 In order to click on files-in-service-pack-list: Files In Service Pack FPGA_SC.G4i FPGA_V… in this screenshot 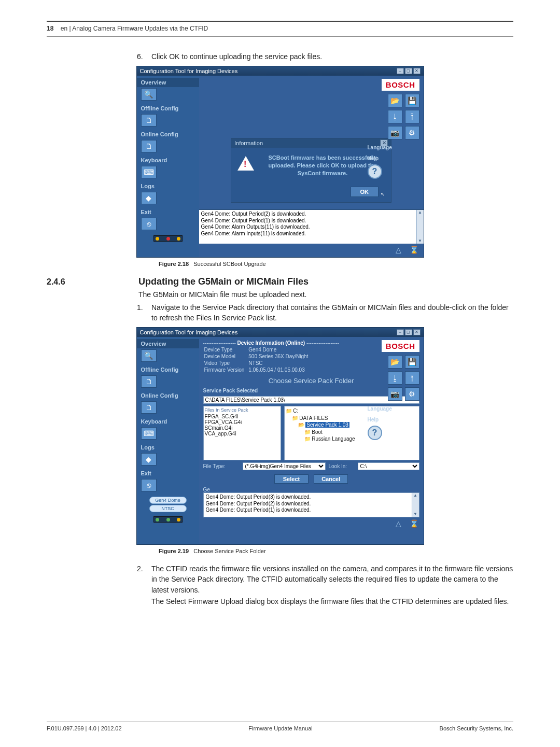, I will do `click(242, 433)`.